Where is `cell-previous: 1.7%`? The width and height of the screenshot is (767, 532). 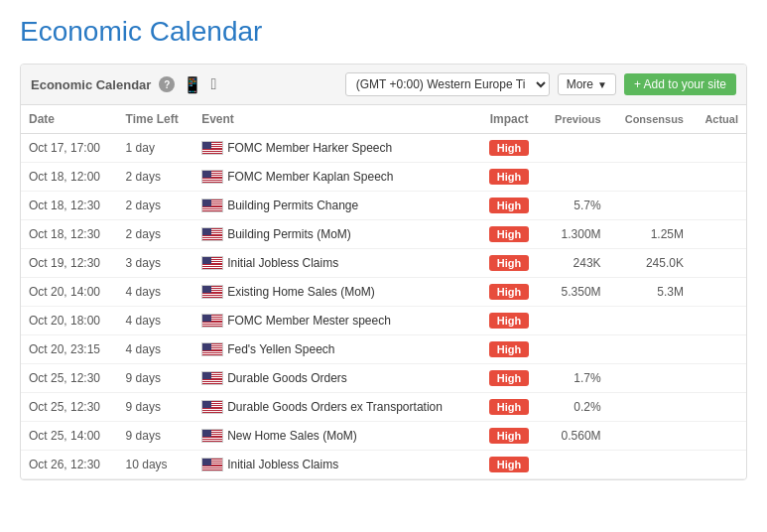 cell-previous: 1.7% is located at coordinates (574, 379).